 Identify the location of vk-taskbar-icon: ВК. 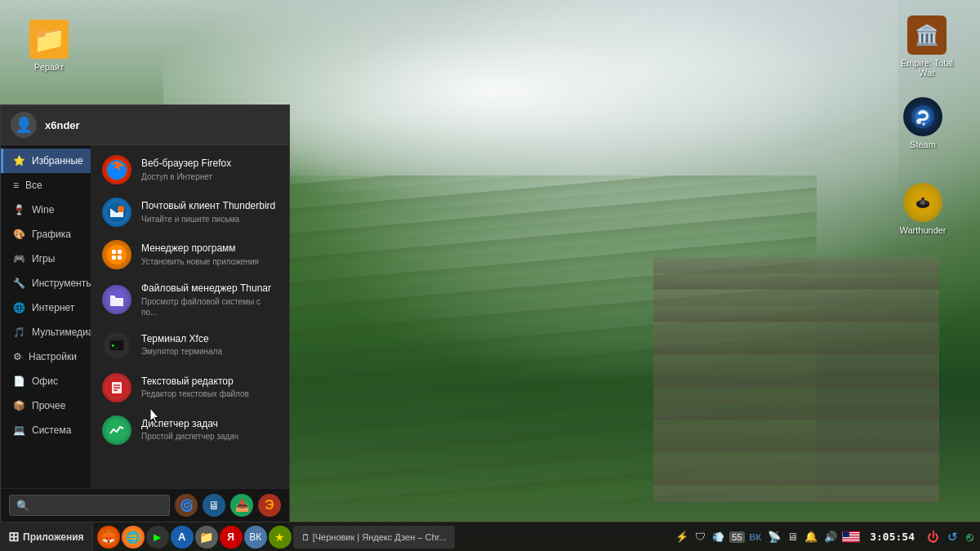
(255, 537).